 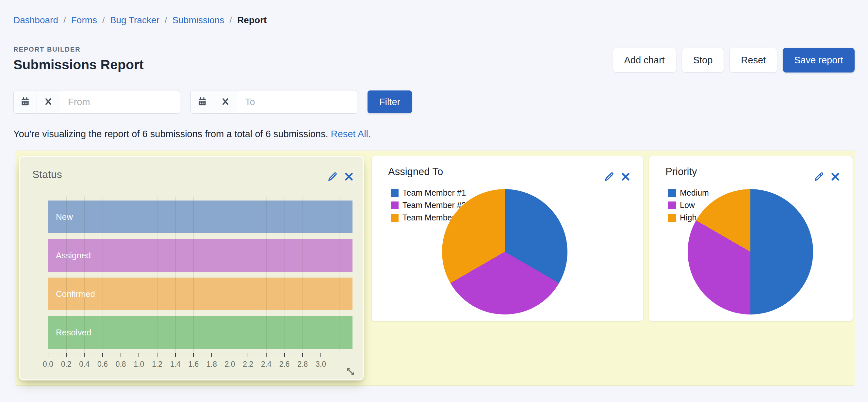 I want to click on close-icon, so click(x=836, y=177).